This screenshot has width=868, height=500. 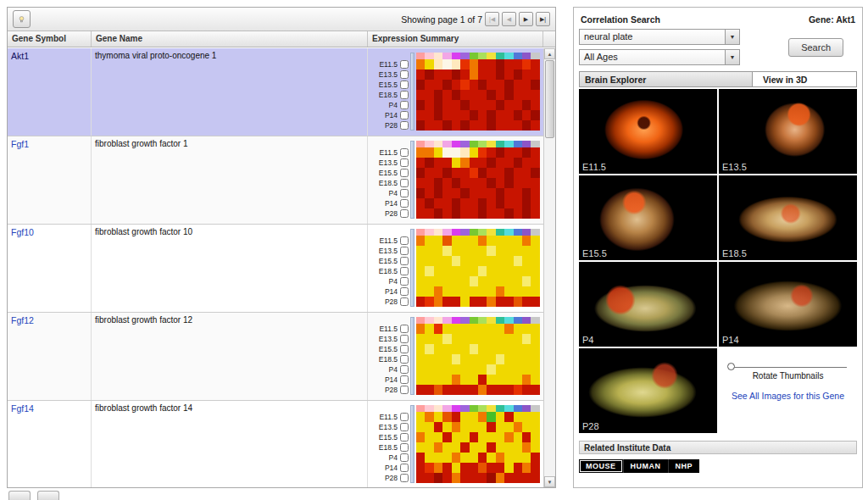 I want to click on last-page-button: ▶|, so click(x=542, y=19).